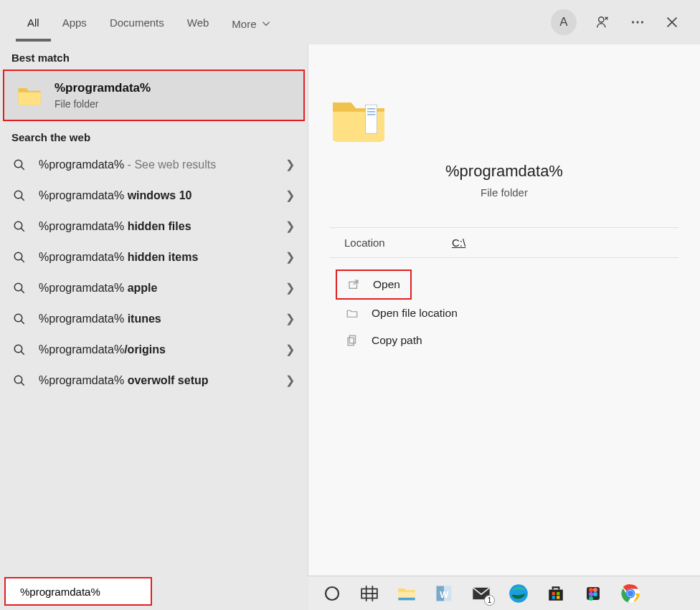 The image size is (700, 610). Describe the element at coordinates (398, 242) in the screenshot. I see `location-label: Location` at that location.